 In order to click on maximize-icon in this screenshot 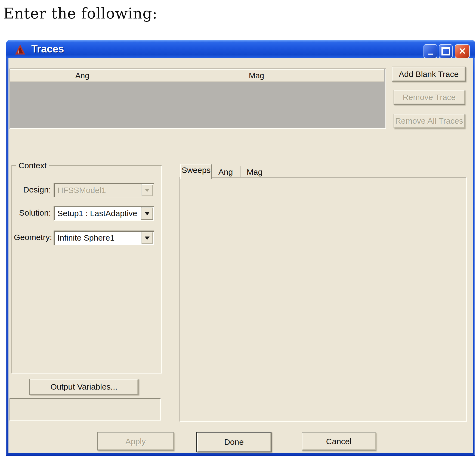, I will do `click(446, 51)`.